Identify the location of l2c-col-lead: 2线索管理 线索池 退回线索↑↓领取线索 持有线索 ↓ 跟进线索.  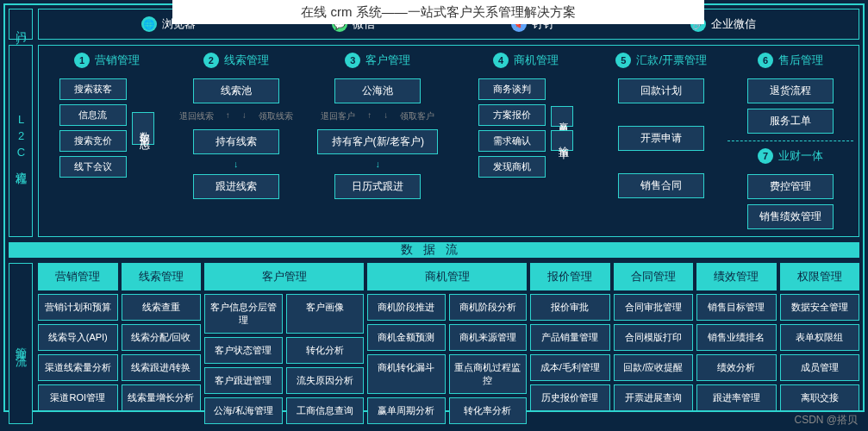
(236, 141).